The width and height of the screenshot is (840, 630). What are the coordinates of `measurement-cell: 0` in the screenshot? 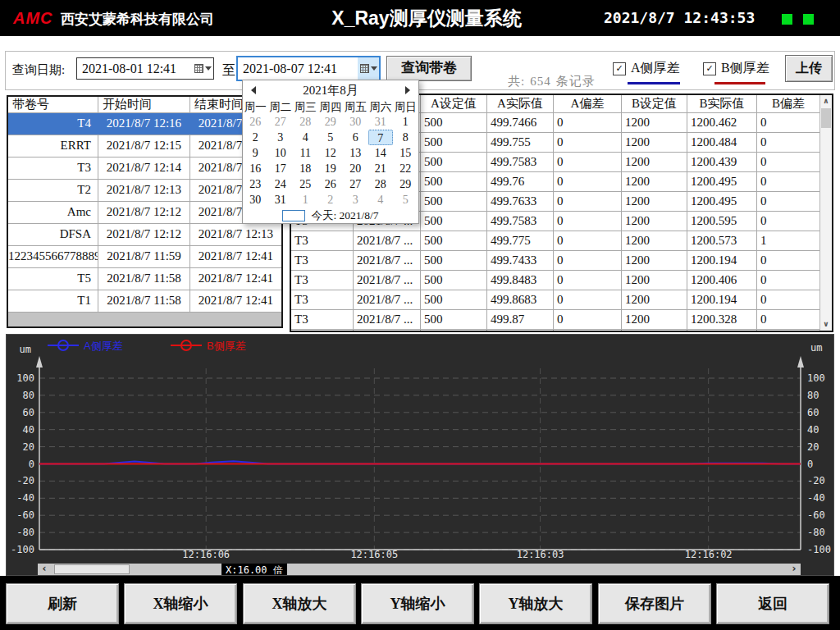 It's located at (587, 330).